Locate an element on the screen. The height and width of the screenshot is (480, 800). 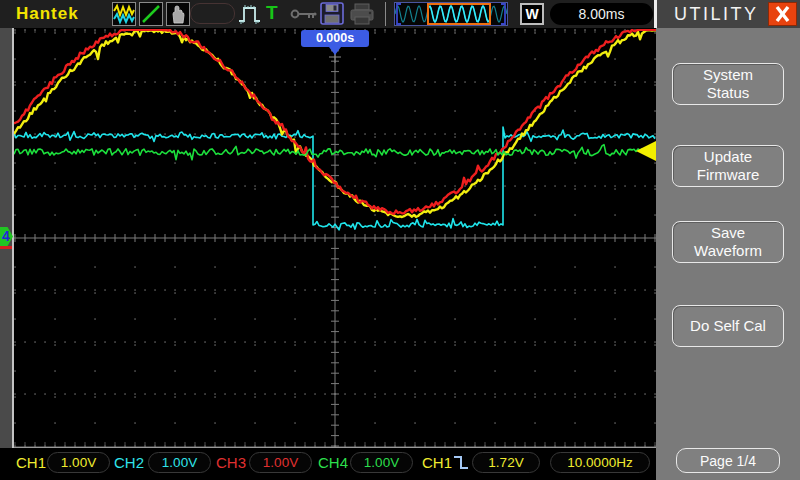
panel-header: UTILITY is located at coordinates (728, 14).